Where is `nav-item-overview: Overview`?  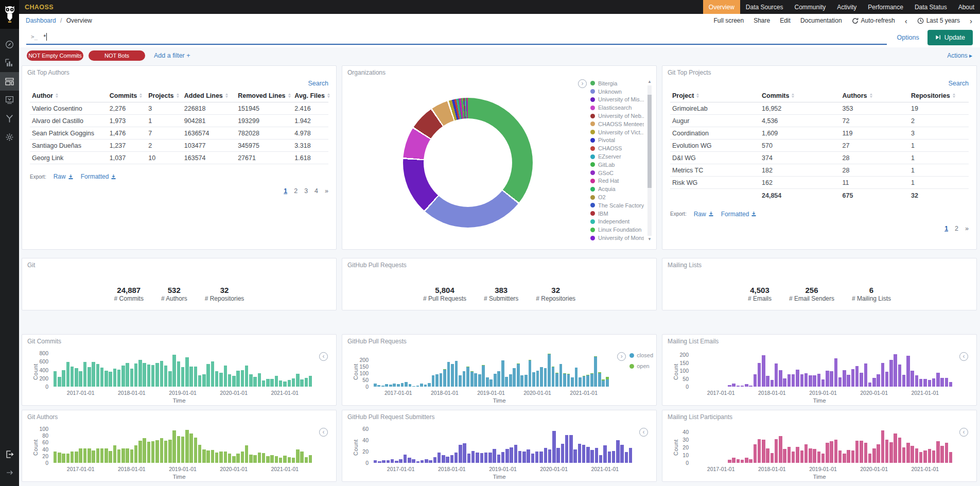 nav-item-overview: Overview is located at coordinates (722, 7).